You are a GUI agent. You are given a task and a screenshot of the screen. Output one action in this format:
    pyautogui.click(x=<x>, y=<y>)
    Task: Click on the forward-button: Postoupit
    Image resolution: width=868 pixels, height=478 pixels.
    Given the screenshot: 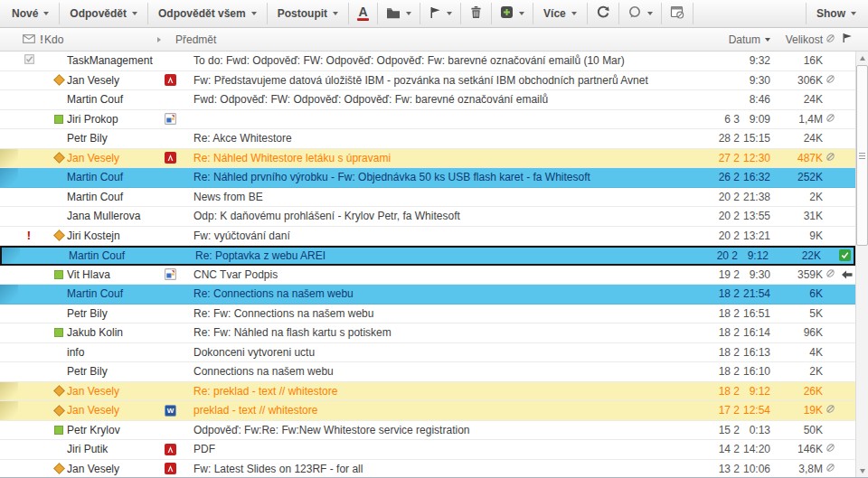 What is the action you would take?
    pyautogui.click(x=307, y=14)
    